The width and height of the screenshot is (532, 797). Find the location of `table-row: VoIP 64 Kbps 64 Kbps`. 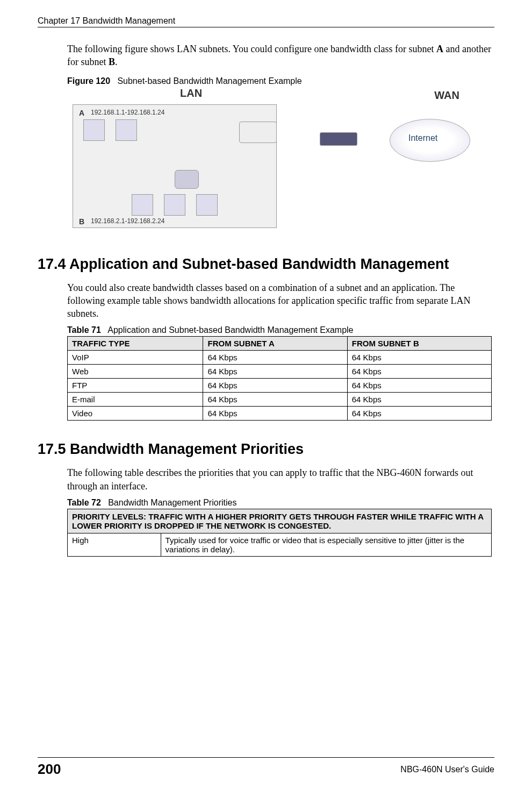

table-row: VoIP 64 Kbps 64 Kbps is located at coordinates (279, 358).